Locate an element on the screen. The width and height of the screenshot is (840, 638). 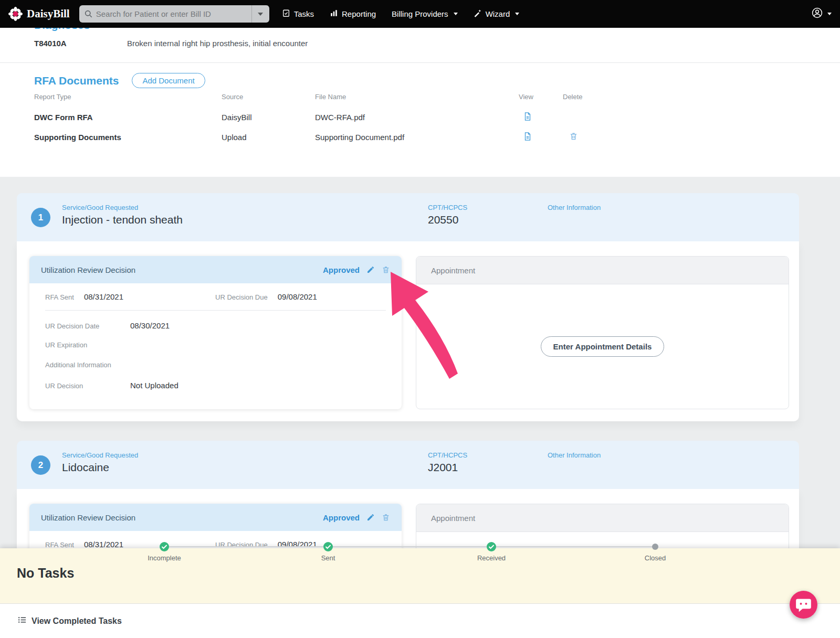
nav-item-billing-providers: Billing Providers is located at coordinates (425, 14).